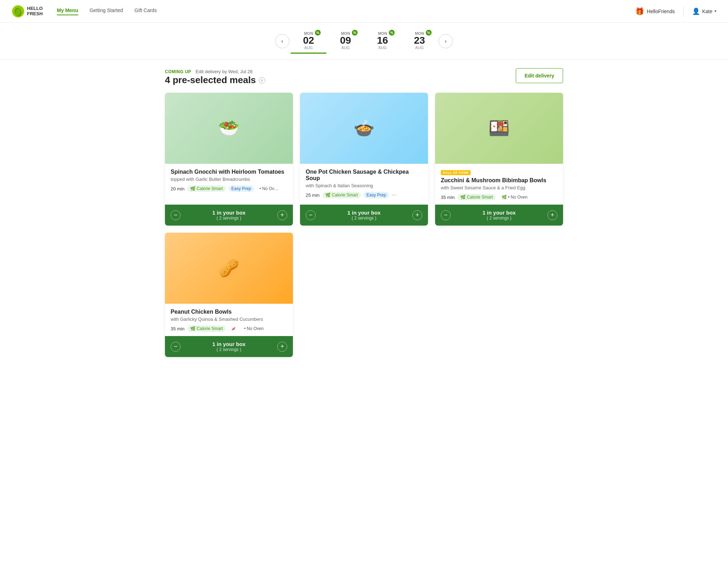 The width and height of the screenshot is (728, 573). Describe the element at coordinates (229, 350) in the screenshot. I see `qty-sub-4: ( 2 servings )` at that location.